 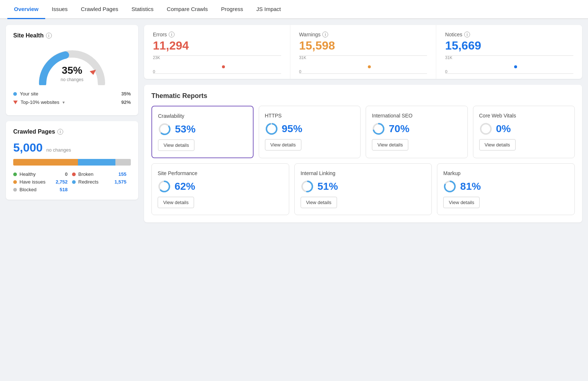 I want to click on report-internal-linking: Internal Linking 51% View details, so click(x=363, y=189).